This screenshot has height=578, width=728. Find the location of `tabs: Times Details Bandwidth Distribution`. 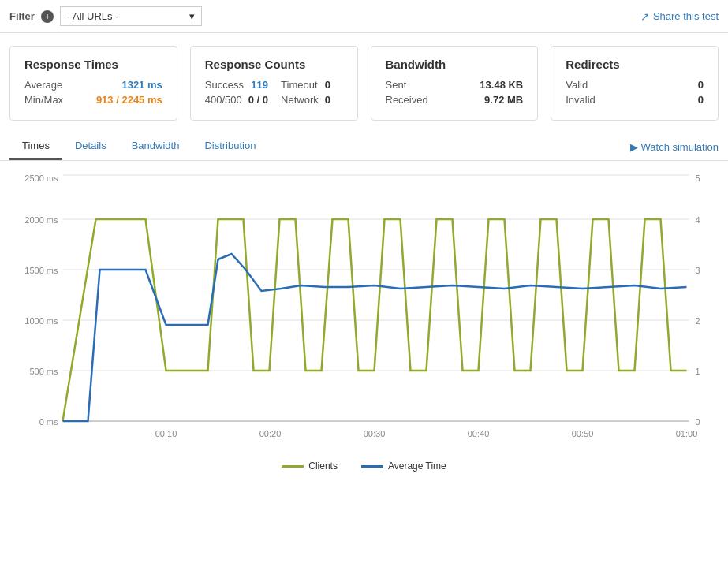

tabs: Times Details Bandwidth Distribution is located at coordinates (139, 147).